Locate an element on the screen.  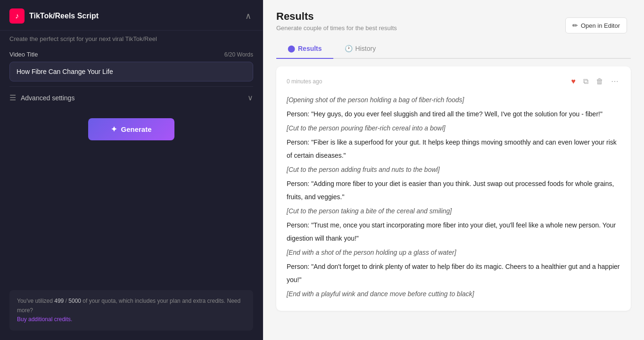
advanced-settings-toggle: ☰ Advanced settings ∨ is located at coordinates (131, 97).